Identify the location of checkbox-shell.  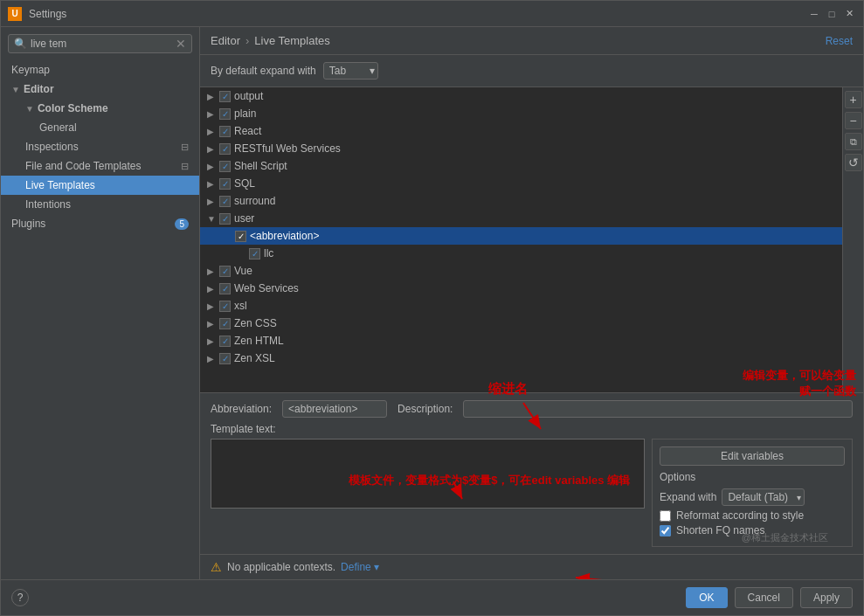
(225, 166).